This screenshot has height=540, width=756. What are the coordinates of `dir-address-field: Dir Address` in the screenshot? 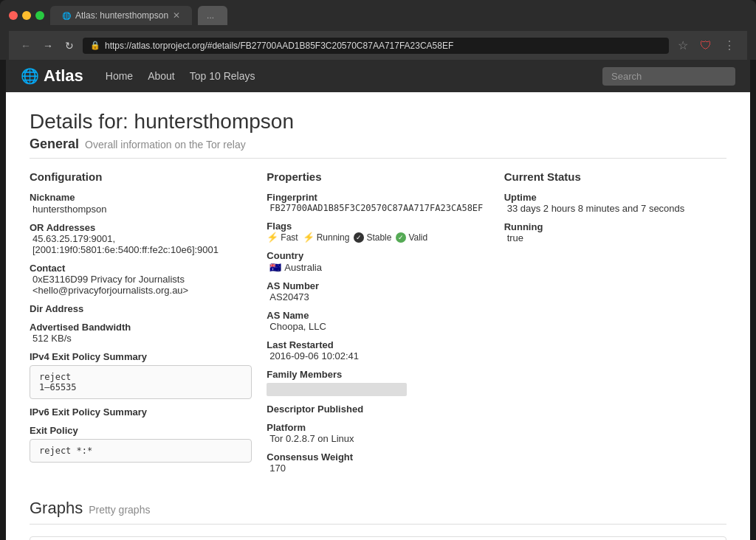 It's located at (140, 308).